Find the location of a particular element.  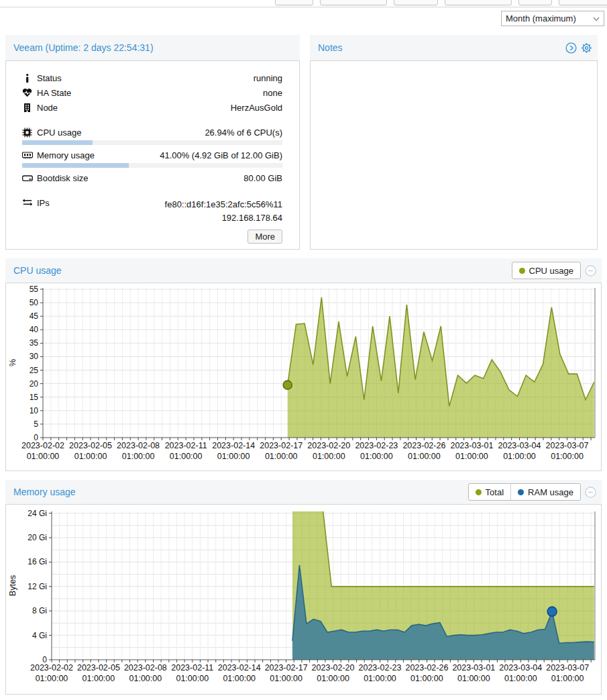

status-row-value: HerzAusGold is located at coordinates (256, 107).